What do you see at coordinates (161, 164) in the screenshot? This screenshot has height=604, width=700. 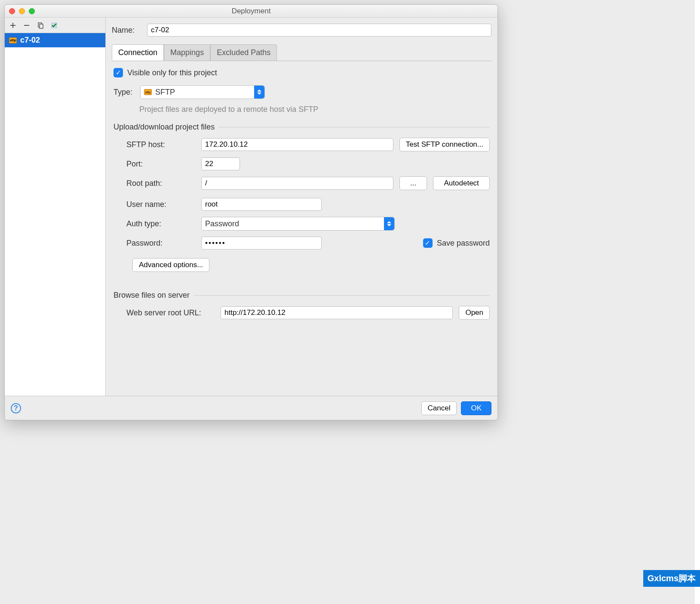 I see `port-label: Port:` at bounding box center [161, 164].